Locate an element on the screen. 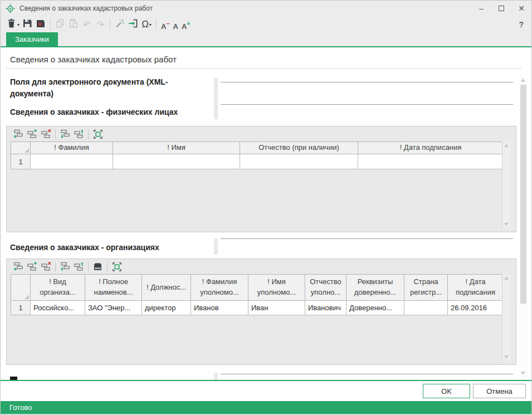 Image resolution: width=532 pixels, height=415 pixels. font-default-button: A is located at coordinates (176, 25).